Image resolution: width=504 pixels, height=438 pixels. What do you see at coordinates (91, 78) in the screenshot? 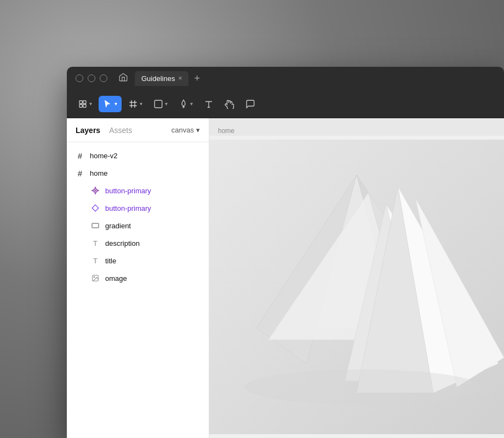
I see `minimize-button` at bounding box center [91, 78].